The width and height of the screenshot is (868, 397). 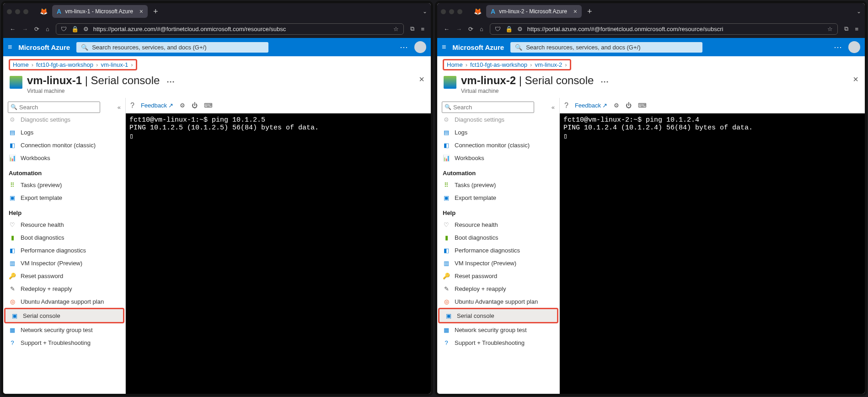 I want to click on browser-tab: A vm-linux-1 - Microsoft Azure ×, so click(x=100, y=11).